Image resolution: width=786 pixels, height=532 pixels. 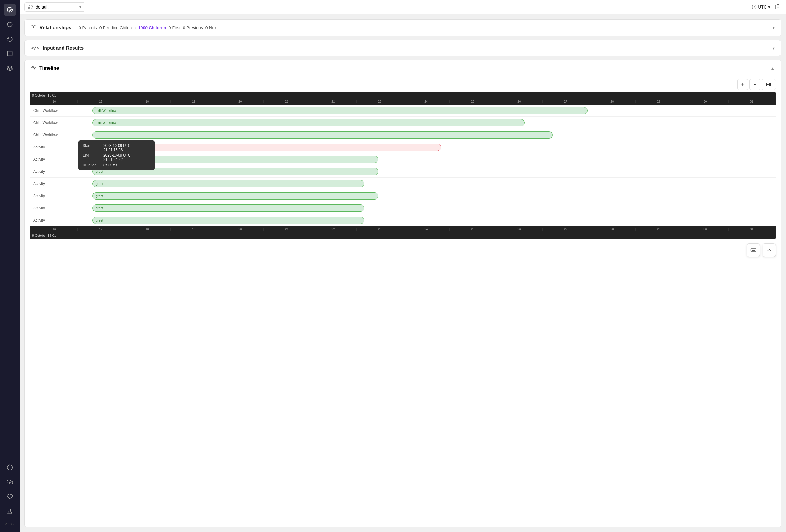 What do you see at coordinates (44, 95) in the screenshot?
I see `timeline-date-top: 9 October 16:01` at bounding box center [44, 95].